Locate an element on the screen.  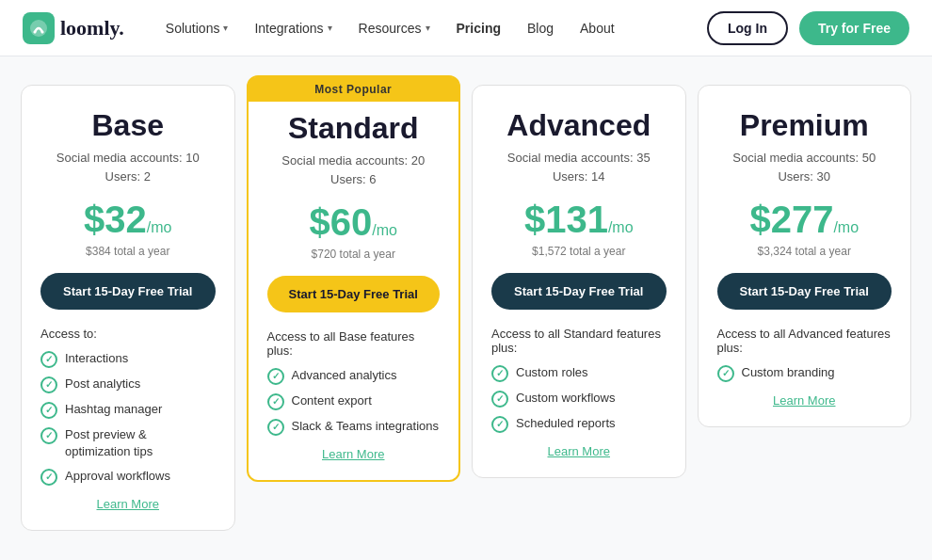
nav-blog: Blog is located at coordinates (540, 28).